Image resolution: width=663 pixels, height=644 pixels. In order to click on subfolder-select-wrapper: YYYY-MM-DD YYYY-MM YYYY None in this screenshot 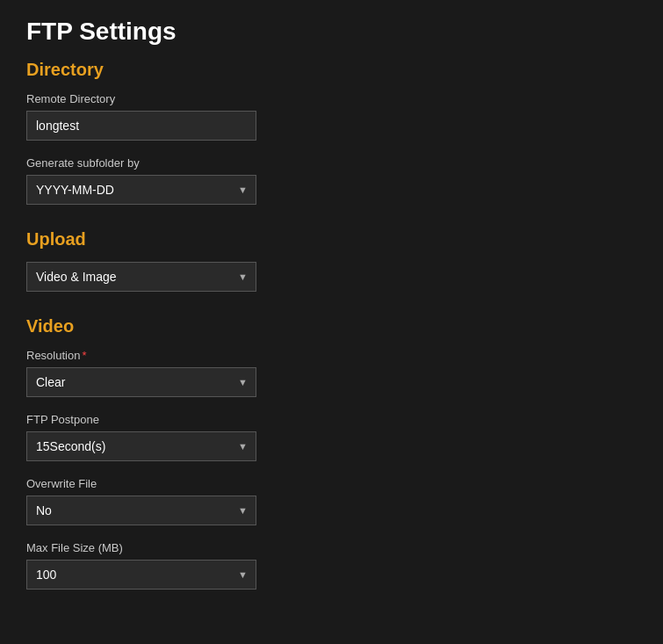, I will do `click(141, 190)`.